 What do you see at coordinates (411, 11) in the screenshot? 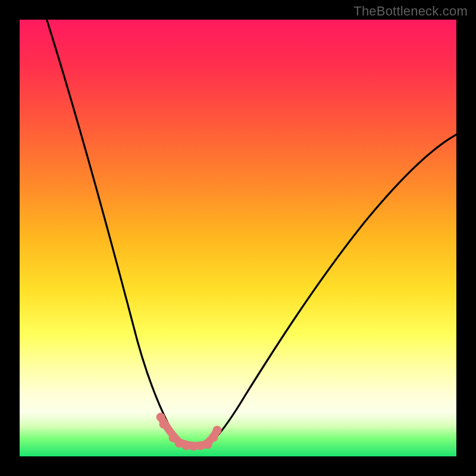
I see `watermark-text: TheBottleneck.com` at bounding box center [411, 11].